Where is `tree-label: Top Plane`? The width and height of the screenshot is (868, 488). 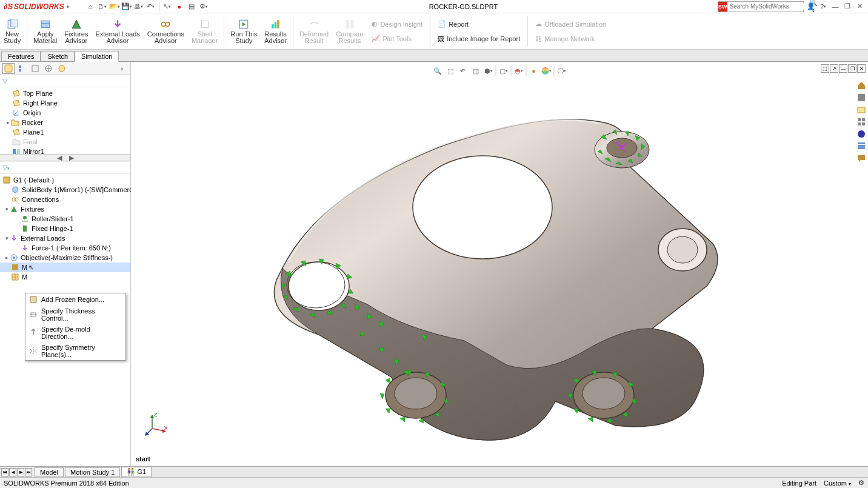 tree-label: Top Plane is located at coordinates (38, 93).